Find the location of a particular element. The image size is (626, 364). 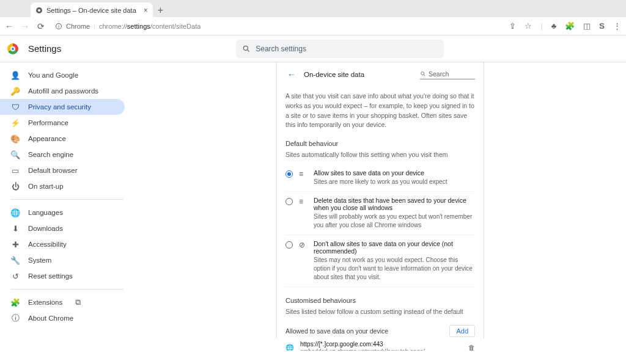

new-tab-button: + is located at coordinates (160, 11).